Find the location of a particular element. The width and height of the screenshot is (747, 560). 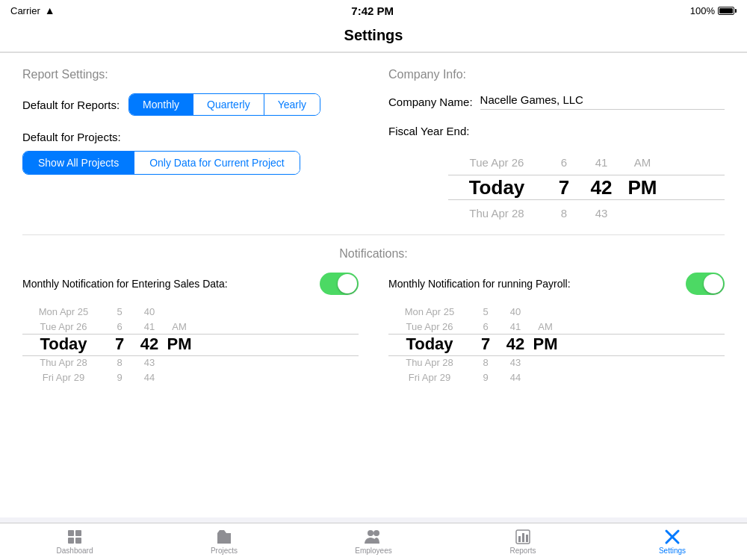

tab-projects: Projects is located at coordinates (224, 542).